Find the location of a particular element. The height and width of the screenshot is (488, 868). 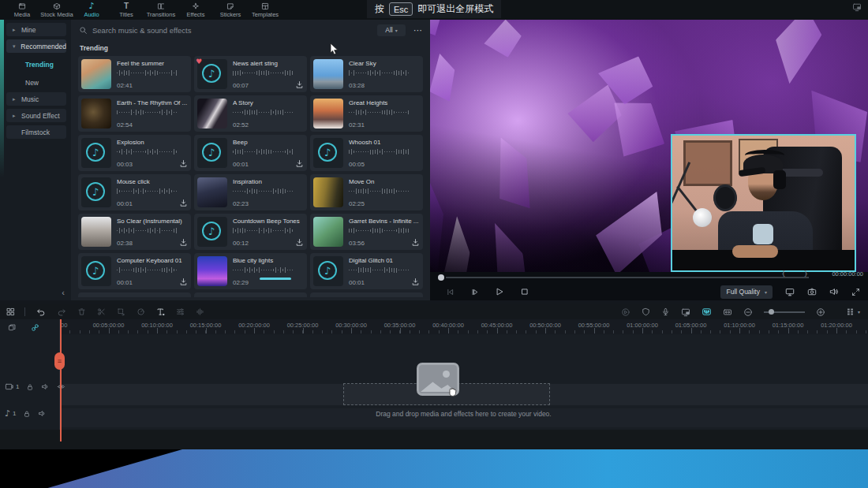

audio-thumbnail: ♪ is located at coordinates (96, 271).